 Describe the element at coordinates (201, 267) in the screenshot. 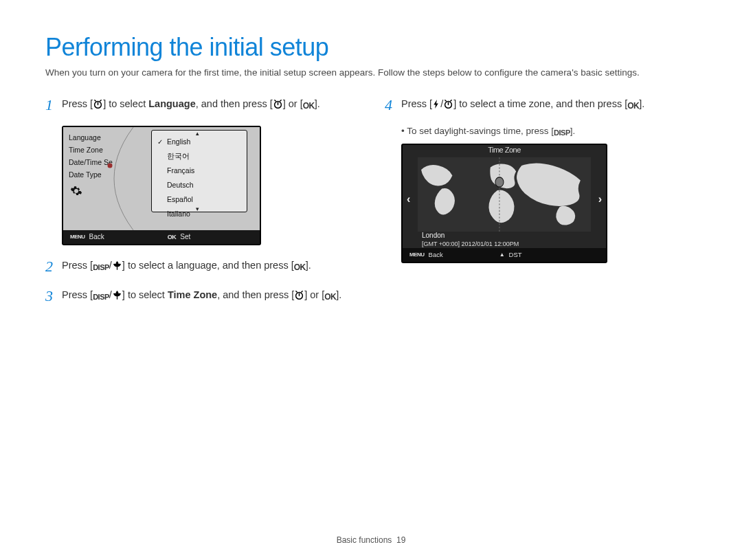

I see `step-2: 2 Press [DISP/] to select a language, an…` at that location.